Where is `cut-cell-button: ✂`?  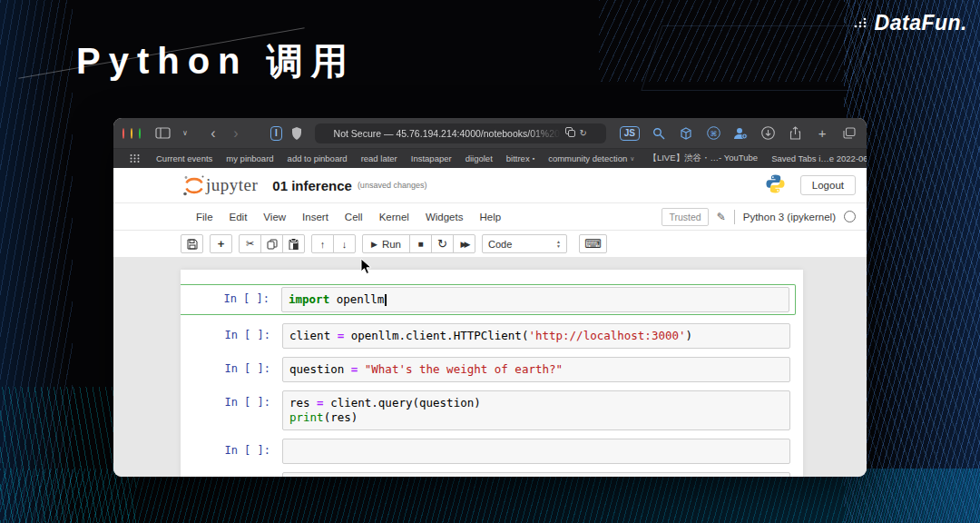
cut-cell-button: ✂ is located at coordinates (250, 243).